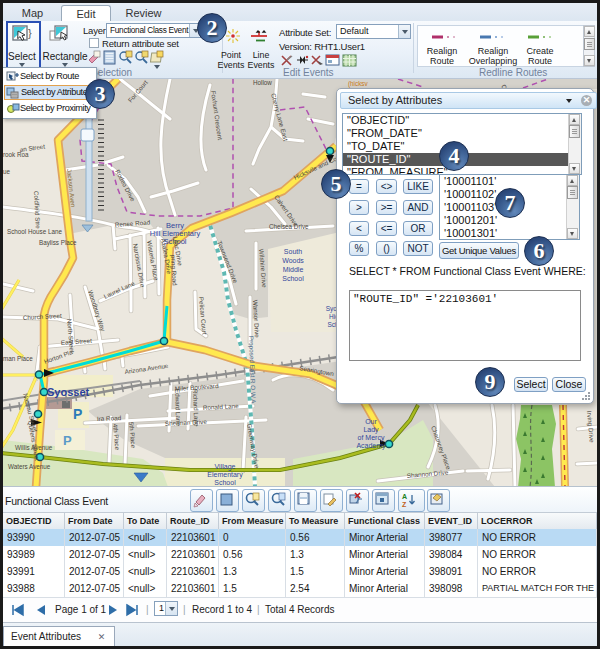  Describe the element at coordinates (110, 418) in the screenshot. I see `svg-text: Ira Road` at that location.